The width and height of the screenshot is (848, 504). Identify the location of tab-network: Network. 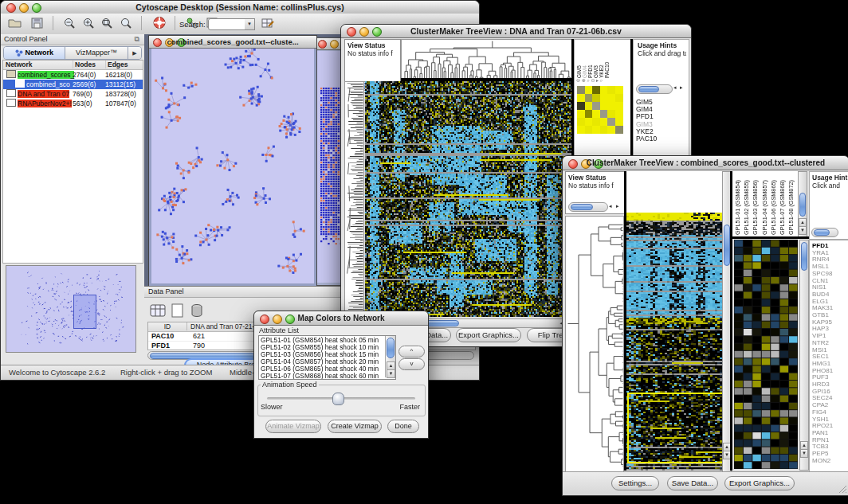
(35, 53).